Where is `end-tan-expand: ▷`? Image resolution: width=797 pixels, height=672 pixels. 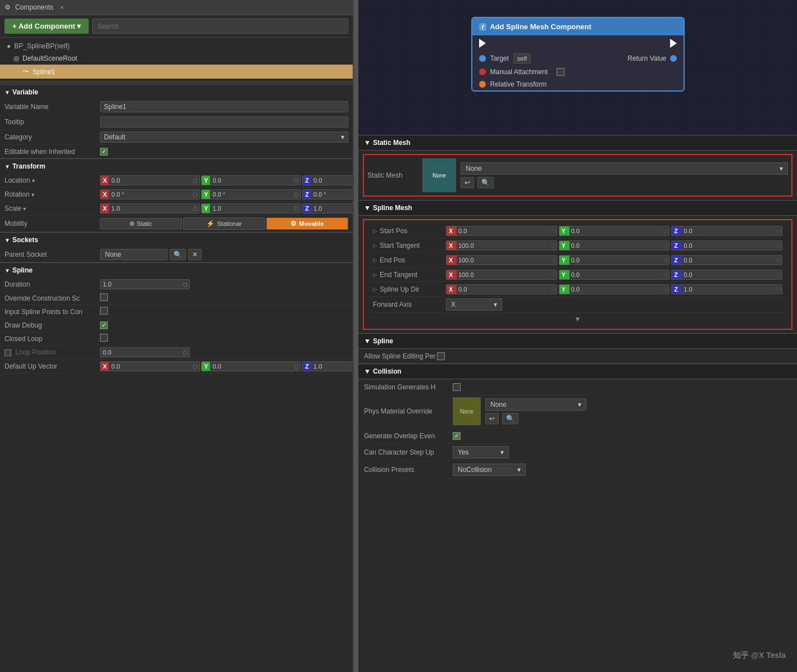
end-tan-expand: ▷ is located at coordinates (375, 274).